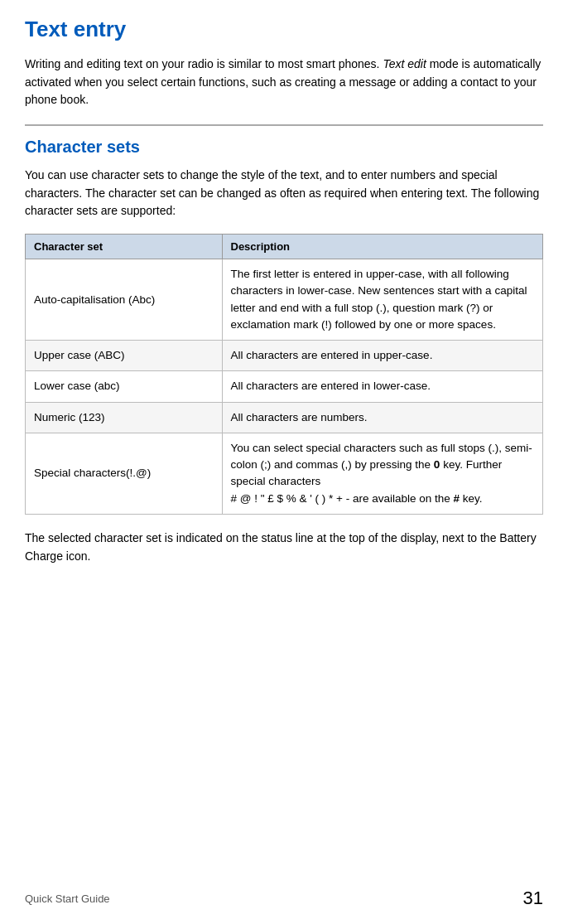 Image resolution: width=568 pixels, height=924 pixels. I want to click on character-set-name-2: Lower case (abc), so click(124, 386).